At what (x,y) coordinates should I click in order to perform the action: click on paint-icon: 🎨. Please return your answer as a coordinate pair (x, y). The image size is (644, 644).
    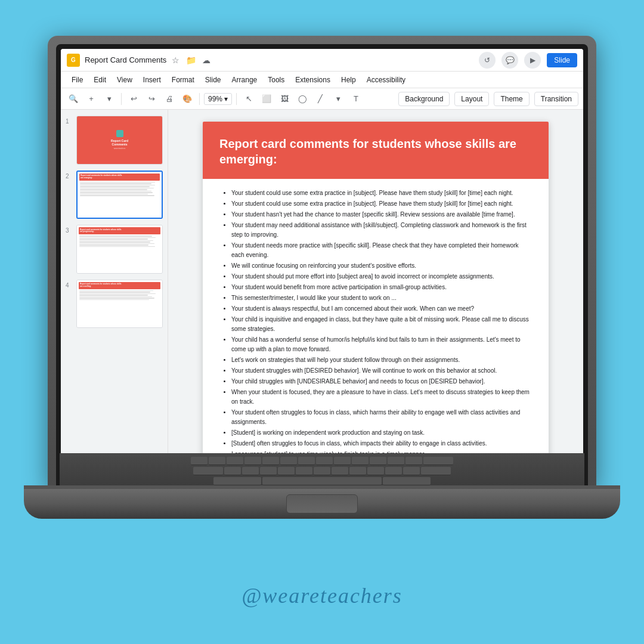
    Looking at the image, I should click on (187, 99).